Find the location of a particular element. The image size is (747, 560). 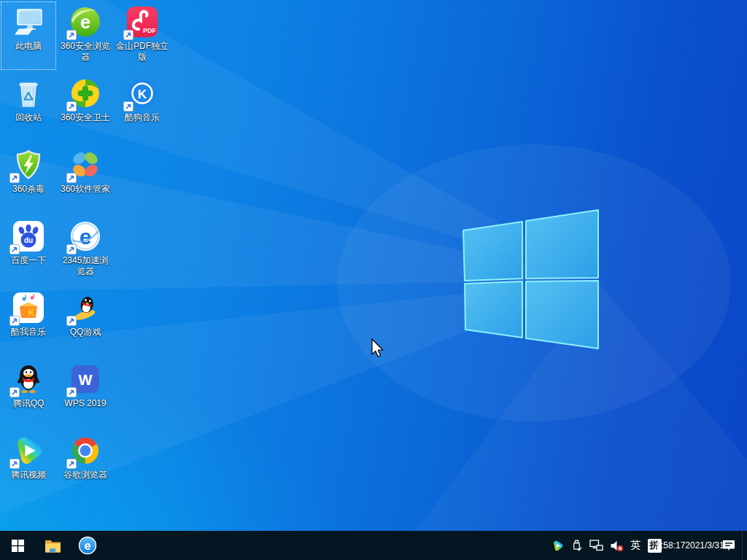

system-tray: 英 拼 9:58:17 2021/3/31 is located at coordinates (648, 545).